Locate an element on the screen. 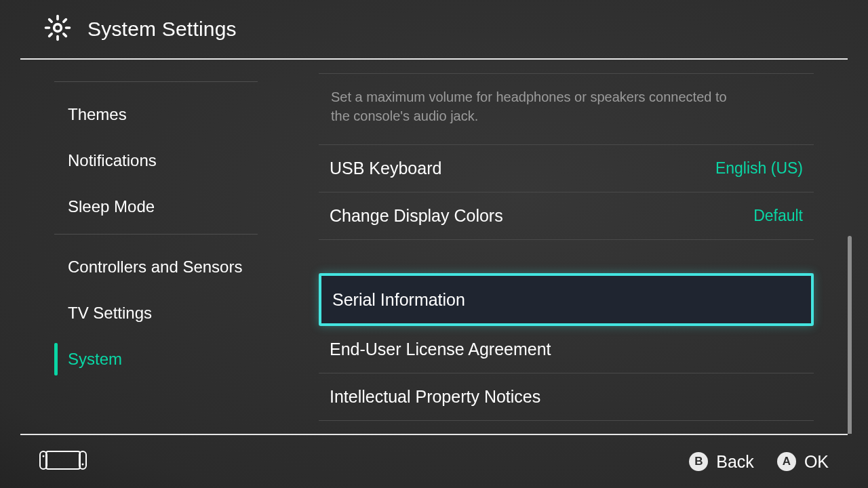  sidebar-item-label: System is located at coordinates (95, 359).